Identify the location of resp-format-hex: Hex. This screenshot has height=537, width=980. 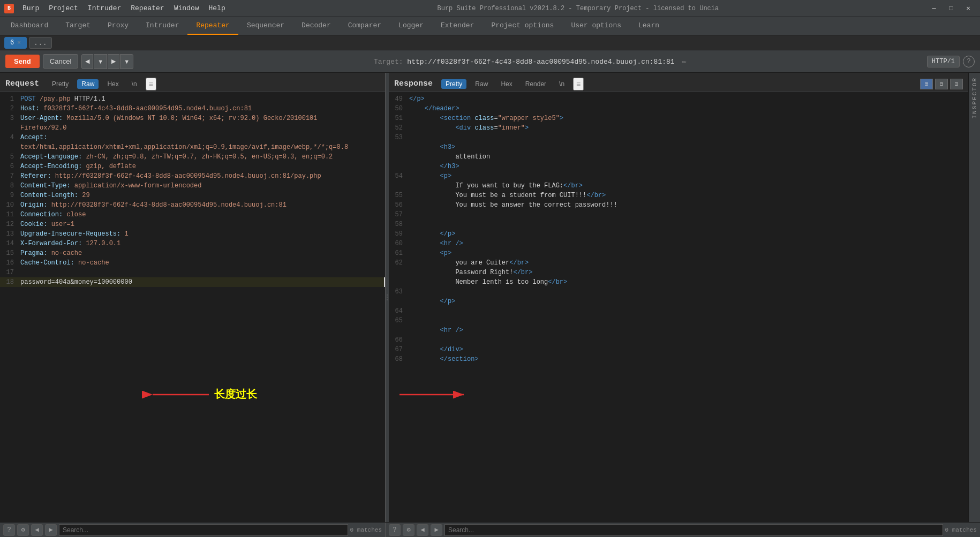
(507, 84).